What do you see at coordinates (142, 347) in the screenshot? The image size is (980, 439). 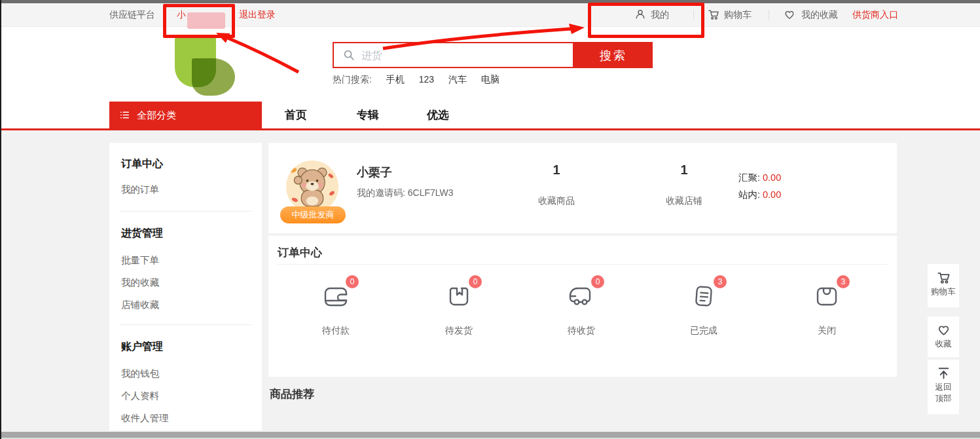 I see `sidebar-section-title: 账户管理` at bounding box center [142, 347].